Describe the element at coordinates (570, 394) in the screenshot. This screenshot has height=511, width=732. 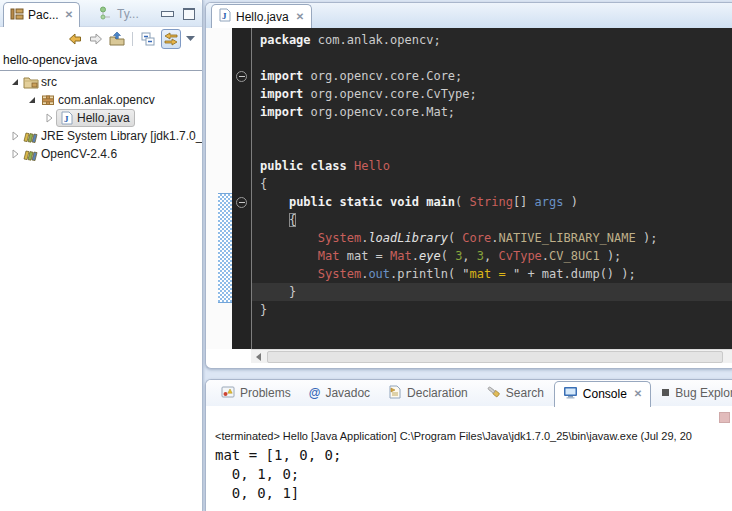
I see `console-icon` at that location.